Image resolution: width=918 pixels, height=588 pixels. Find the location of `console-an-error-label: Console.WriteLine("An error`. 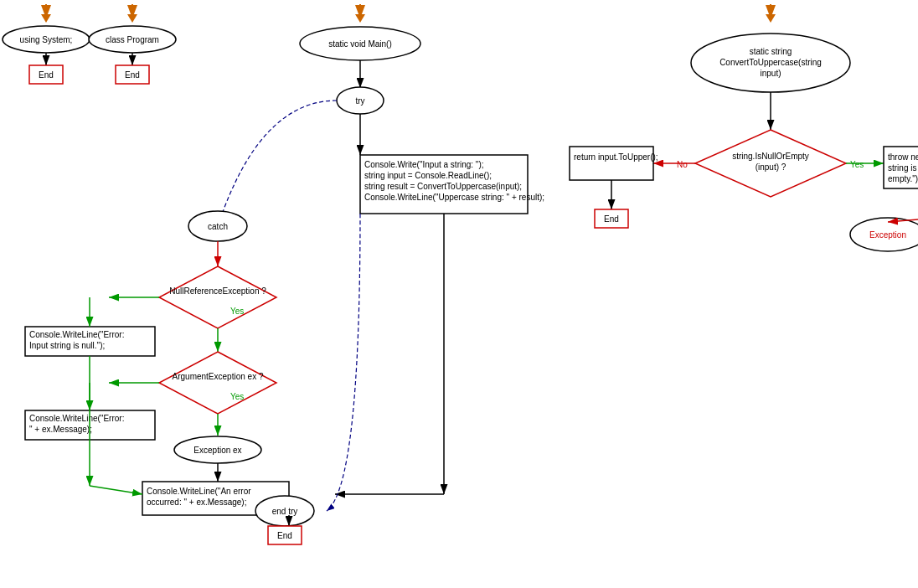

console-an-error-label: Console.WriteLine("An error is located at coordinates (199, 491).